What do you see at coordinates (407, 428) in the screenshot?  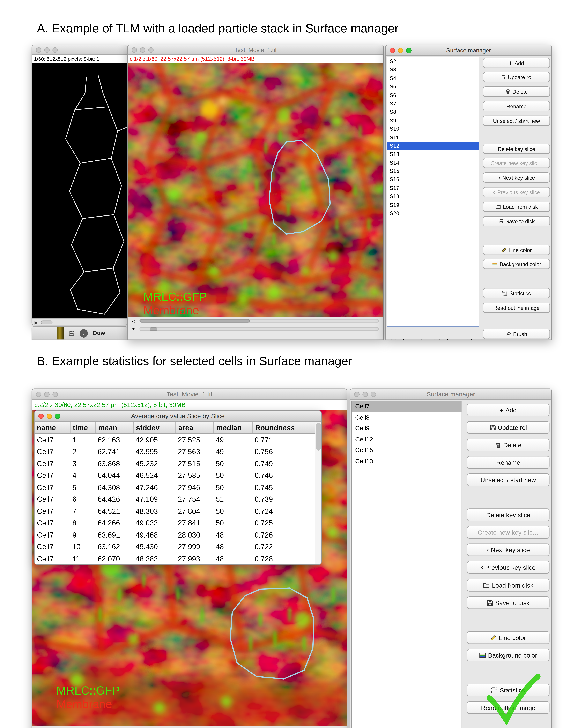 I see `cell-list-item: Cell9` at bounding box center [407, 428].